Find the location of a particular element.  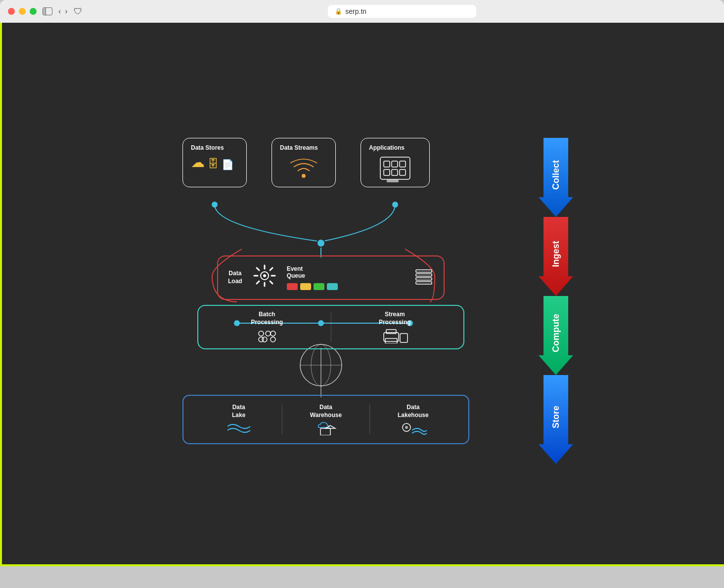

svg-text: Store is located at coordinates (556, 417).